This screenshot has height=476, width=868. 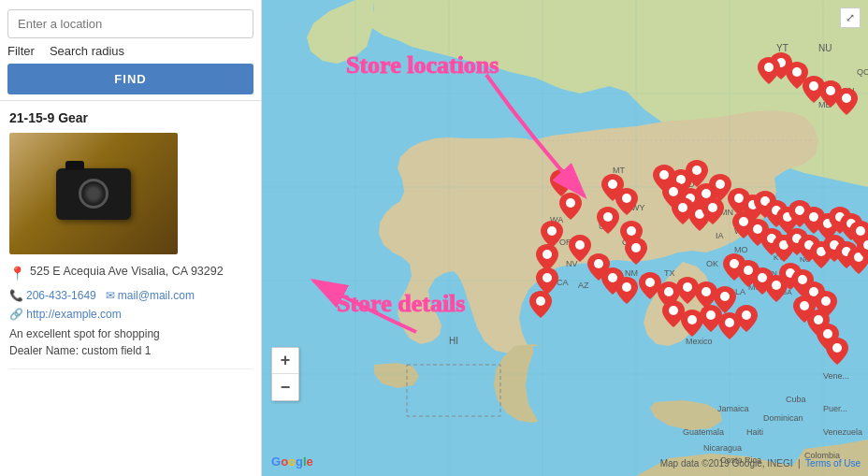 I want to click on svg-text: AZ, so click(x=584, y=285).